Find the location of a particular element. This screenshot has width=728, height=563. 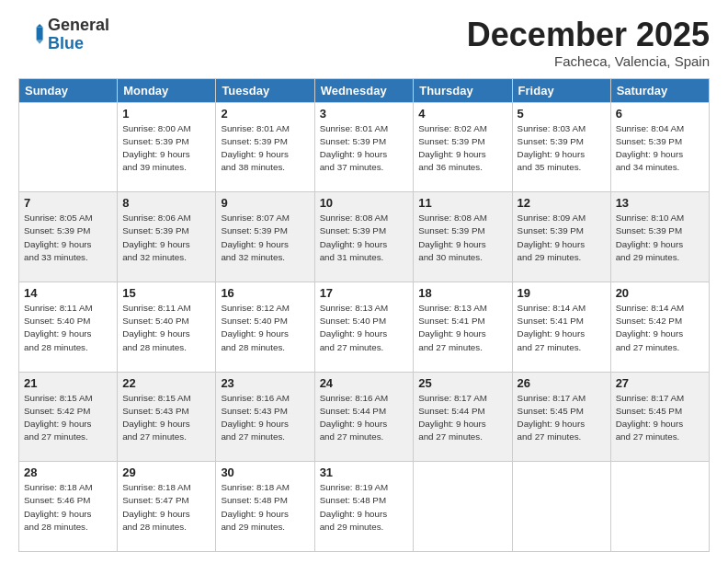

day-number: 10 is located at coordinates (364, 202).